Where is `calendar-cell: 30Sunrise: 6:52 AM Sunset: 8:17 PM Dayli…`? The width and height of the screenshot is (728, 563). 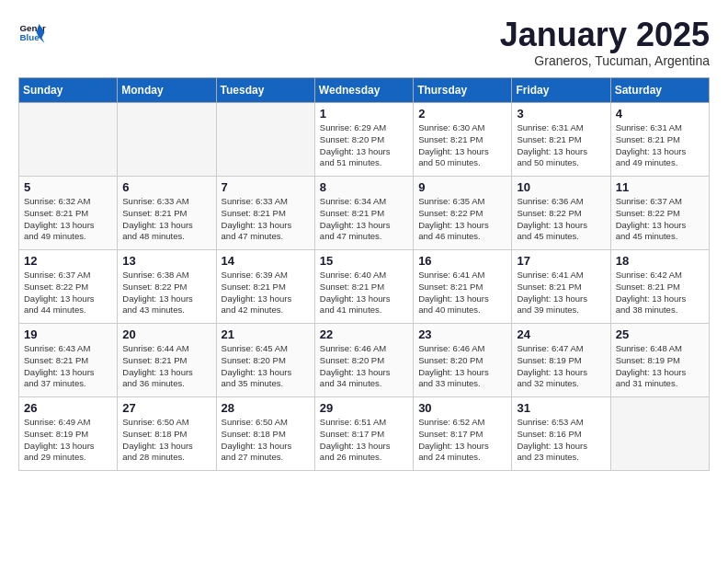 calendar-cell: 30Sunrise: 6:52 AM Sunset: 8:17 PM Dayli… is located at coordinates (463, 434).